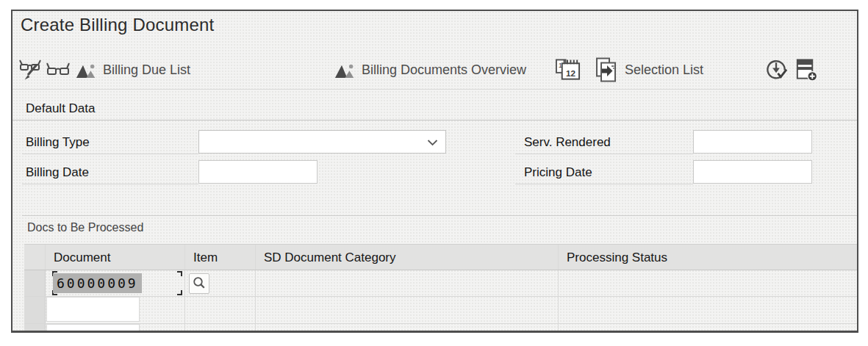 The image size is (868, 346). What do you see at coordinates (606, 71) in the screenshot?
I see `document-arrow-icon` at bounding box center [606, 71].